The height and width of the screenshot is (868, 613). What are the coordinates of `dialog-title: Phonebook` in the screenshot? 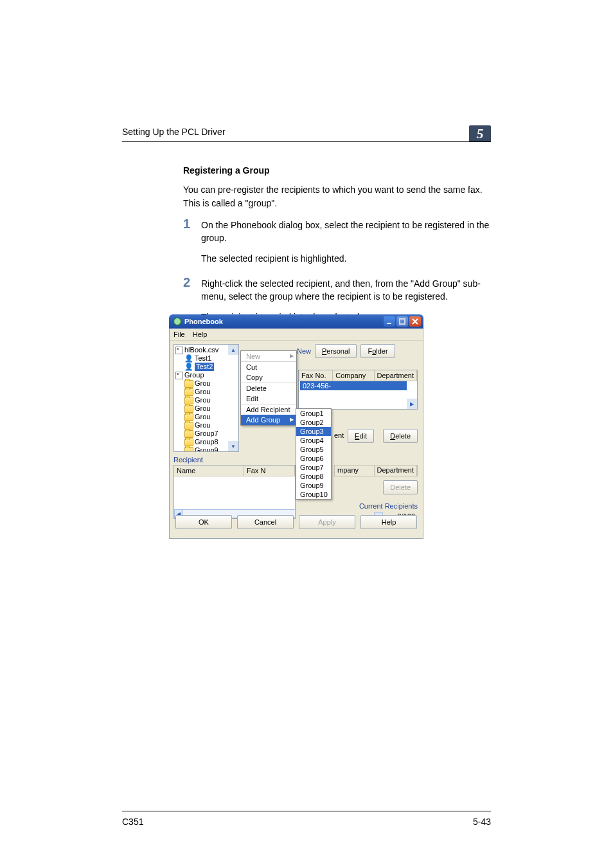 It's located at (204, 321).